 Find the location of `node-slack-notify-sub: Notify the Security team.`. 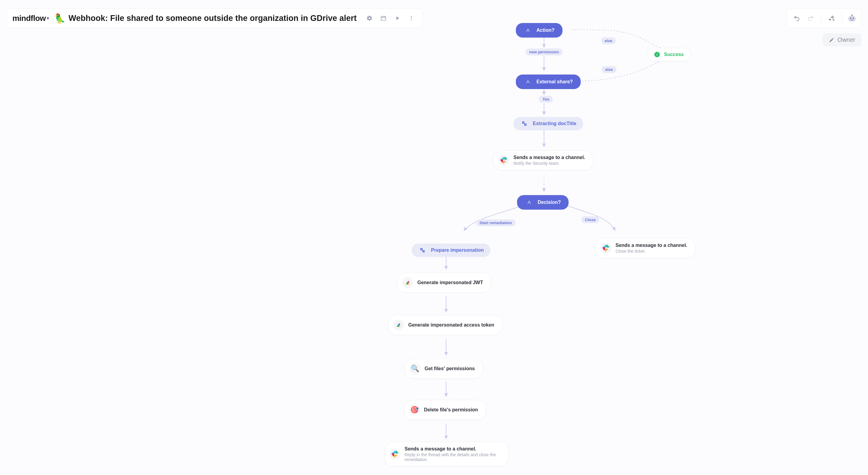

node-slack-notify-sub: Notify the Security team. is located at coordinates (549, 163).